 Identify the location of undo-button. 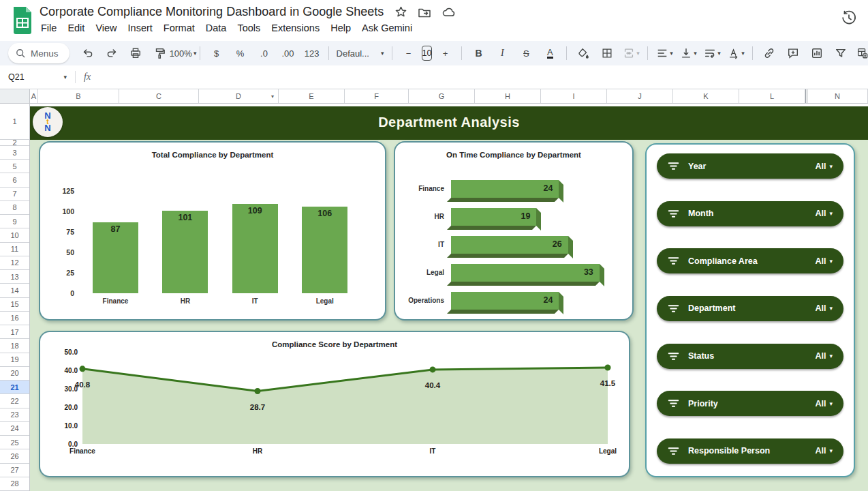
(88, 53).